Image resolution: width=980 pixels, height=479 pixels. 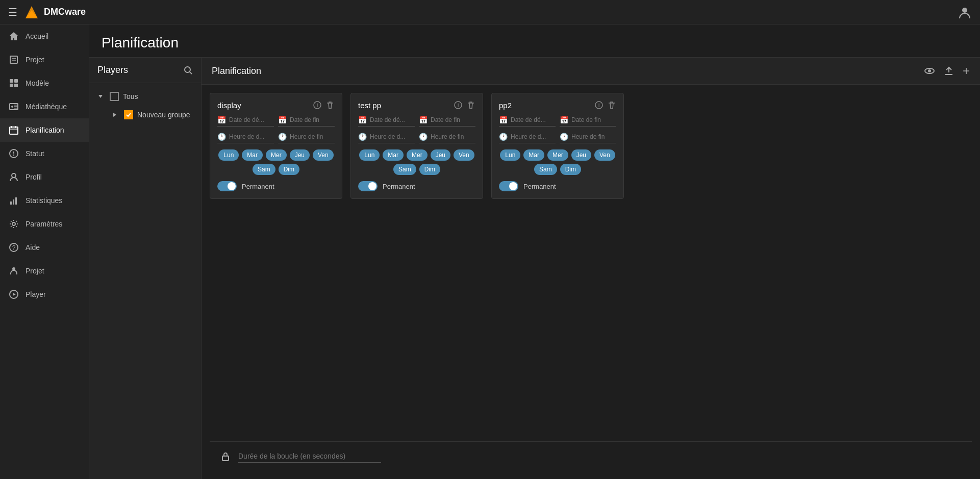 What do you see at coordinates (387, 121) in the screenshot?
I see `date-debut-testpp: 📅 Date de dé...` at bounding box center [387, 121].